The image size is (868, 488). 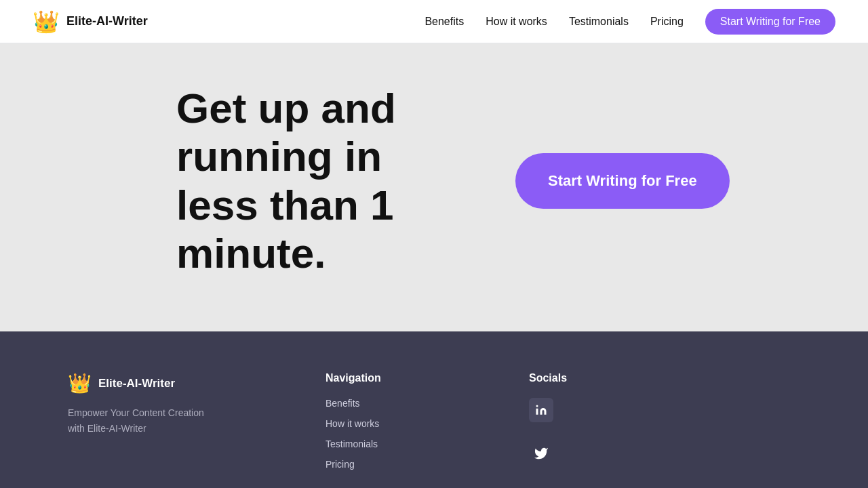 What do you see at coordinates (570, 378) in the screenshot?
I see `footer-socials-title: Socials` at bounding box center [570, 378].